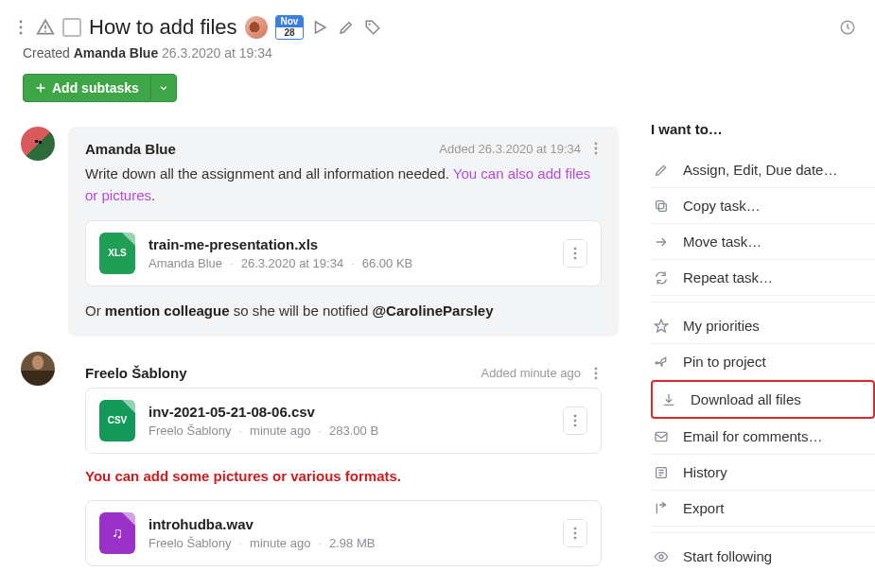  What do you see at coordinates (762, 556) in the screenshot?
I see `side-item-follow: Start following` at bounding box center [762, 556].